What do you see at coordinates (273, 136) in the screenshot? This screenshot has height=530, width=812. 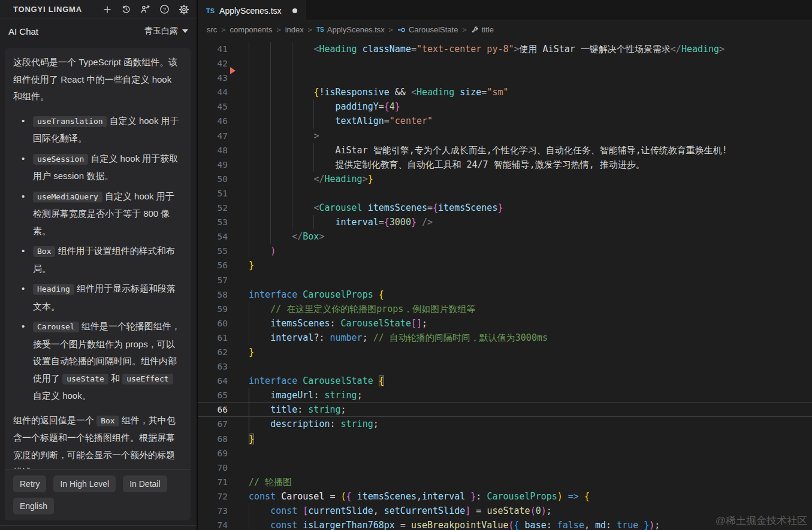 I see `code-text: >` at bounding box center [273, 136].